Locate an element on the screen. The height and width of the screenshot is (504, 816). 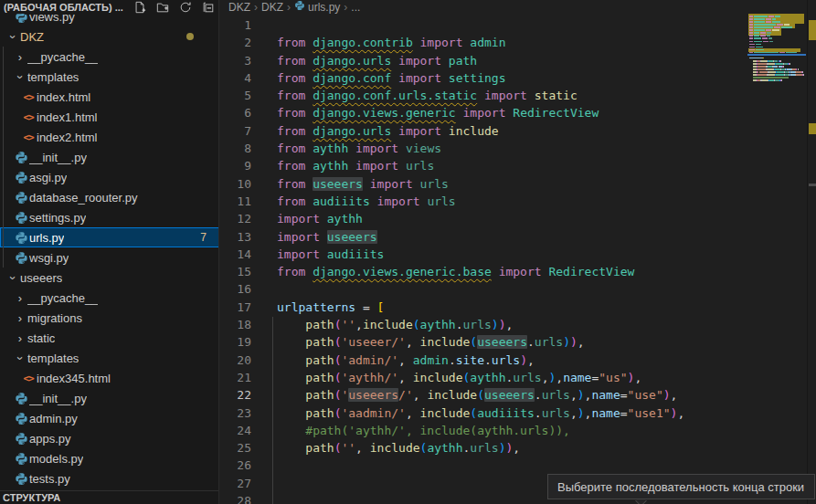
line-number: 7 is located at coordinates (236, 131).